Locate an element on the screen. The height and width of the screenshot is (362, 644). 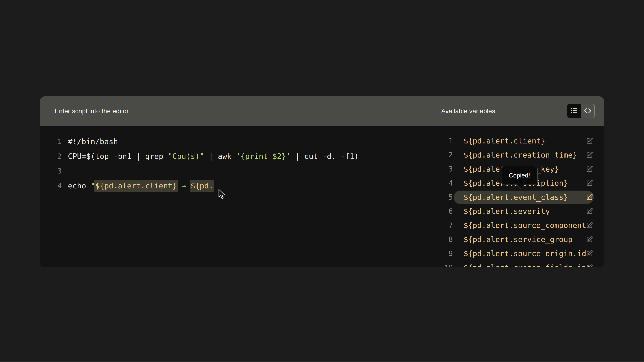
code-line: 3 is located at coordinates (235, 171).